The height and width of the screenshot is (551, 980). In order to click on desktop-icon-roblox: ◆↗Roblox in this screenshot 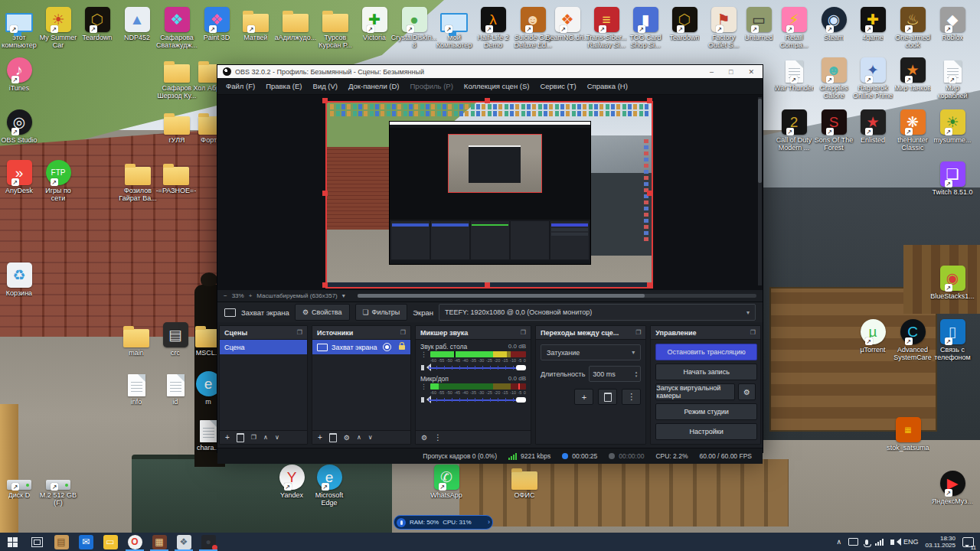, I will do `click(952, 23)`.